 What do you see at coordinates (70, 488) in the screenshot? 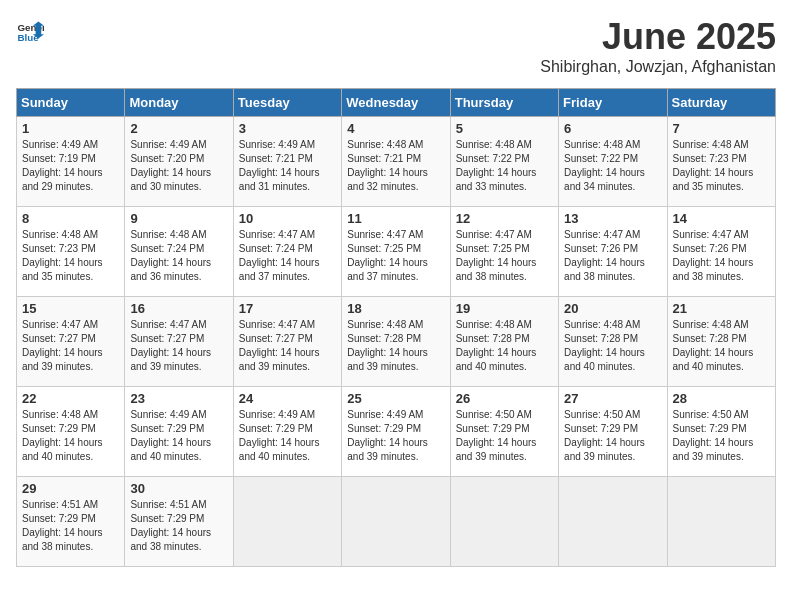
I see `day-number: 29` at bounding box center [70, 488].